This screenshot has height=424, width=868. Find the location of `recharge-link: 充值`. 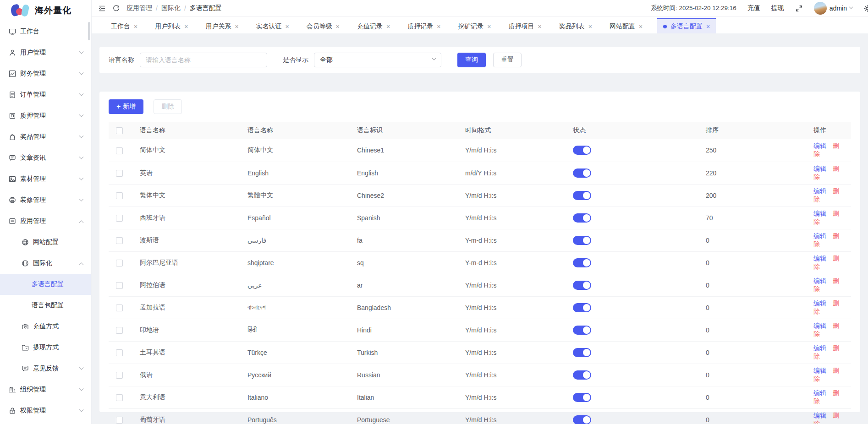

recharge-link: 充值 is located at coordinates (754, 8).